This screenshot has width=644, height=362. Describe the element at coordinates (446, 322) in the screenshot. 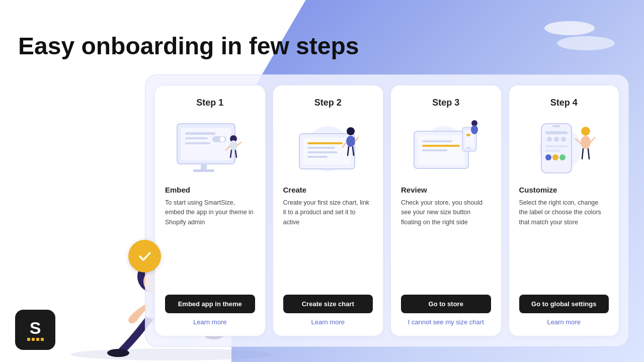

I see `step-3-cannot-see: I cannot see my size chart` at that location.